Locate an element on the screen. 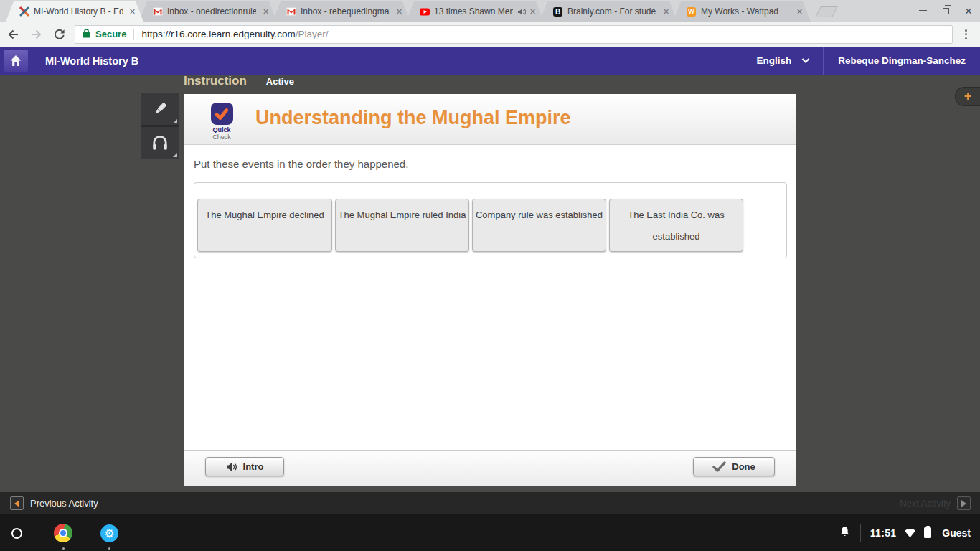 Image resolution: width=980 pixels, height=551 pixels. language-dropdown: English is located at coordinates (783, 60).